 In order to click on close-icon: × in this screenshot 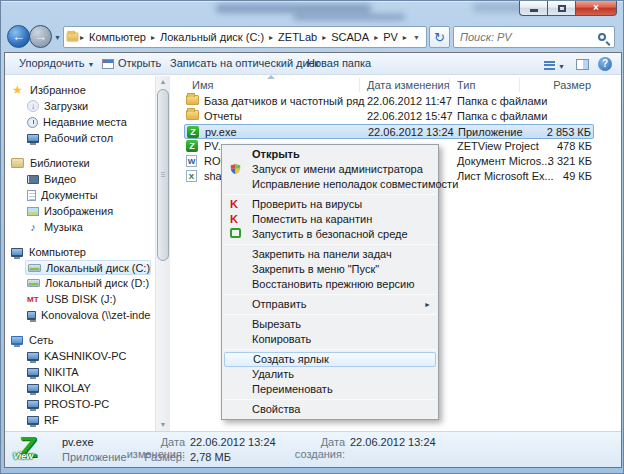, I will do `click(596, 8)`.